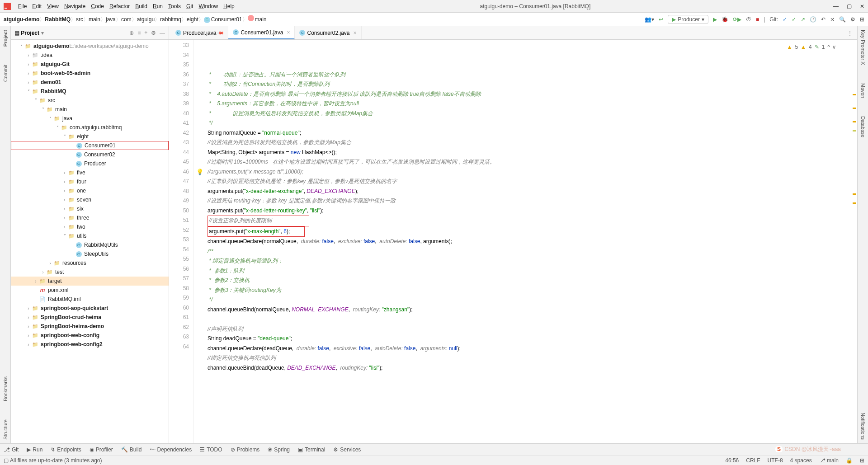 The height and width of the screenshot is (465, 868). What do you see at coordinates (775, 460) in the screenshot?
I see `file-encoding: UTF-8` at bounding box center [775, 460].